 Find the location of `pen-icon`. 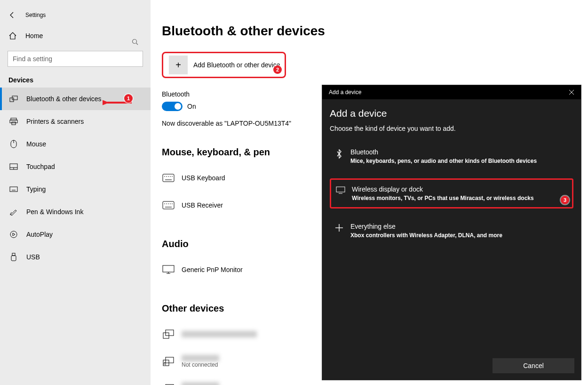

pen-icon is located at coordinates (14, 212).